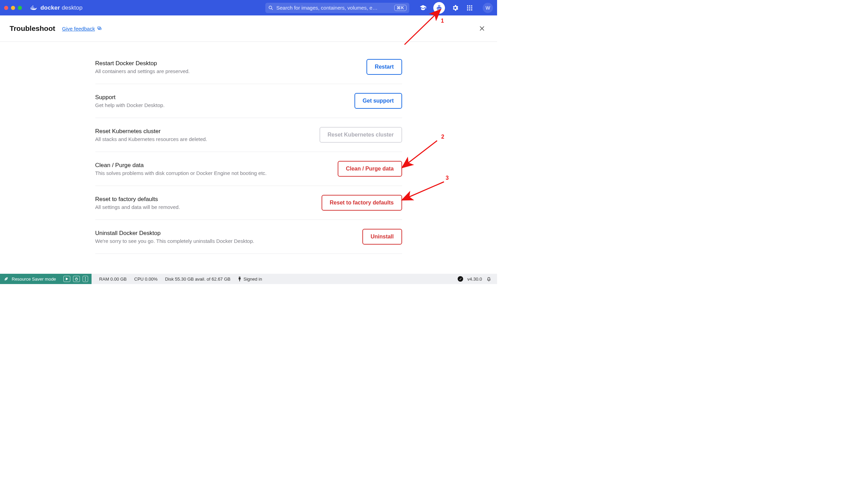  Describe the element at coordinates (113, 279) in the screenshot. I see `status-ram: RAM 0.00 GB` at that location.